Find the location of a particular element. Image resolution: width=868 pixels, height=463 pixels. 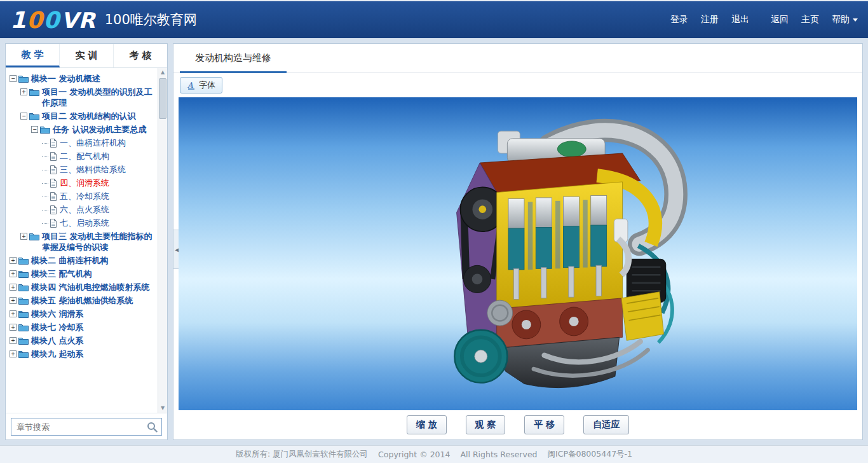

tree-item: +模块六 润滑系 is located at coordinates (81, 314).